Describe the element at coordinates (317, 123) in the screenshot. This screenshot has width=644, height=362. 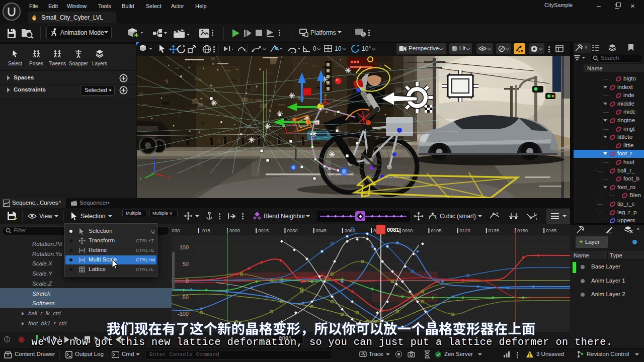
I see `svg-text: a` at that location.